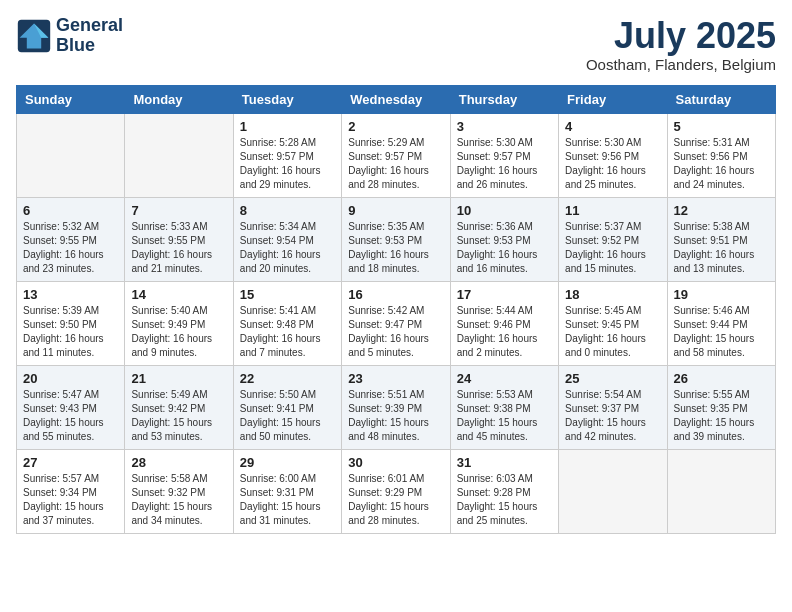 This screenshot has height=612, width=792. Describe the element at coordinates (613, 323) in the screenshot. I see `calendar-cell: 18Sunrise: 5:45 AM Sunset: 9:45 PM Dayli…` at that location.